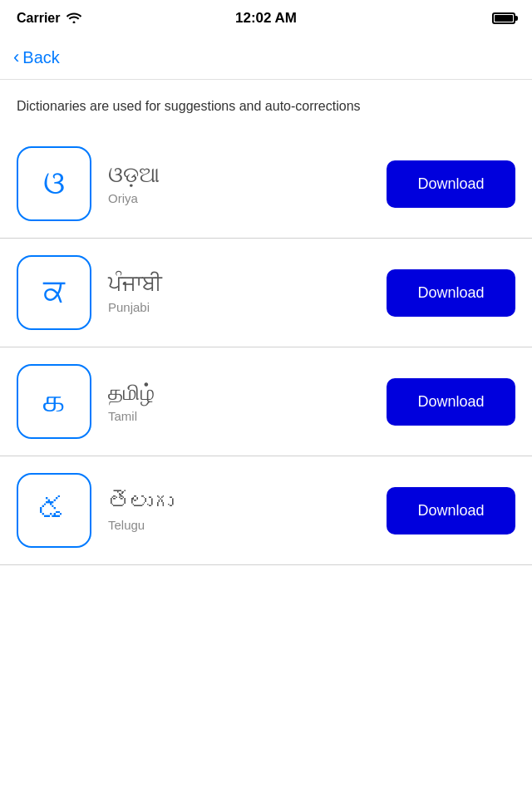 Image resolution: width=532 pixels, height=798 pixels. Describe the element at coordinates (266, 402) in the screenshot. I see `language-item-tamil: க தமிழ் Tamil Download` at that location.